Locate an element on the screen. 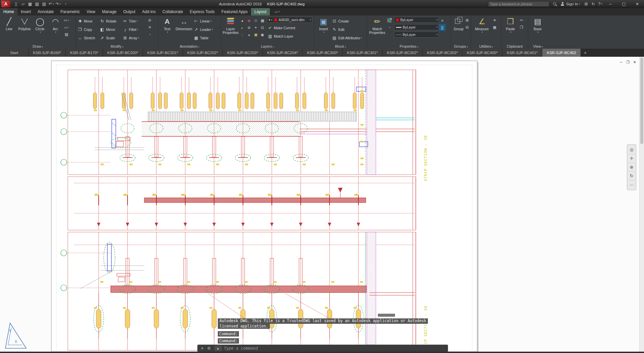  layer-walk-icon: ◌ is located at coordinates (242, 35).